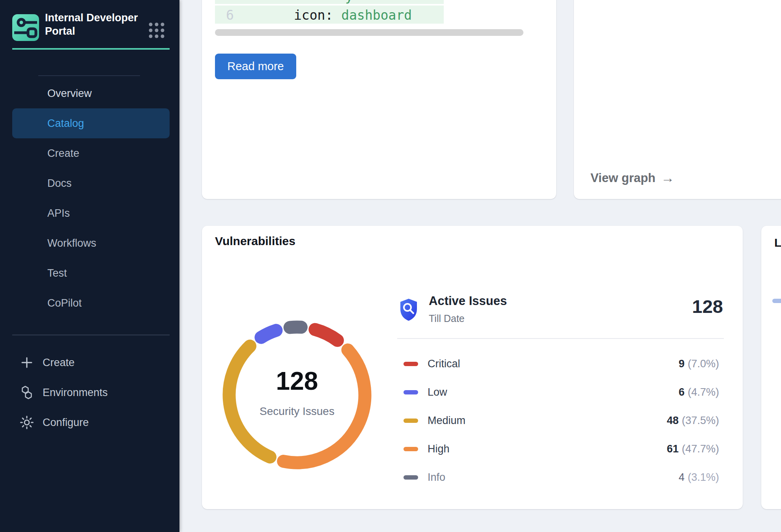 This screenshot has height=532, width=781. What do you see at coordinates (778, 243) in the screenshot?
I see `partial-card-title: L` at bounding box center [778, 243].